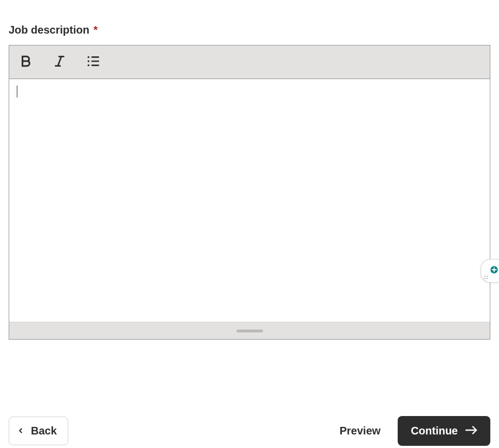 This screenshot has height=448, width=499. Describe the element at coordinates (60, 62) in the screenshot. I see `italic-button` at that location.